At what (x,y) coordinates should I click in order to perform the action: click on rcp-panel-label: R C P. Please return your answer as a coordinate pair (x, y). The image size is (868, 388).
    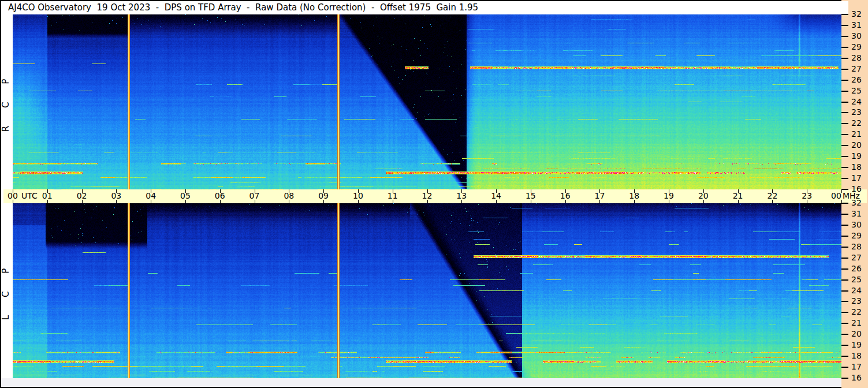
    Looking at the image, I should click on (6, 102).